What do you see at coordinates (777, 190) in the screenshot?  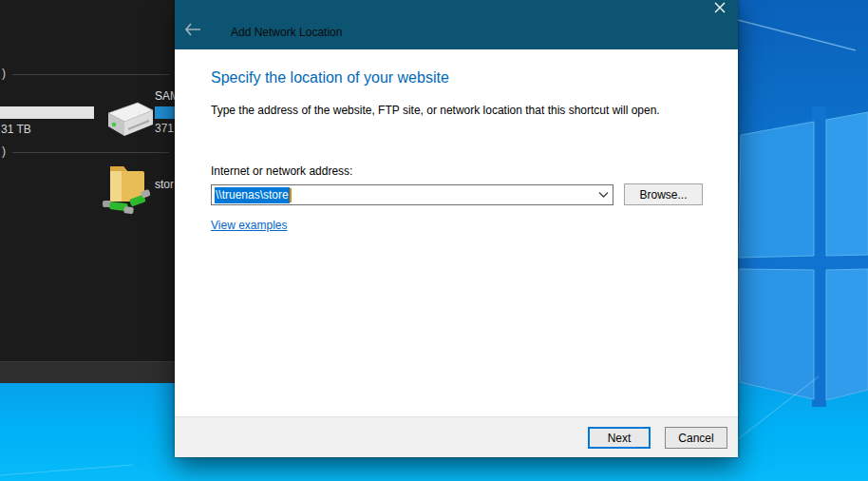 I see `logo-pane-top-left` at bounding box center [777, 190].